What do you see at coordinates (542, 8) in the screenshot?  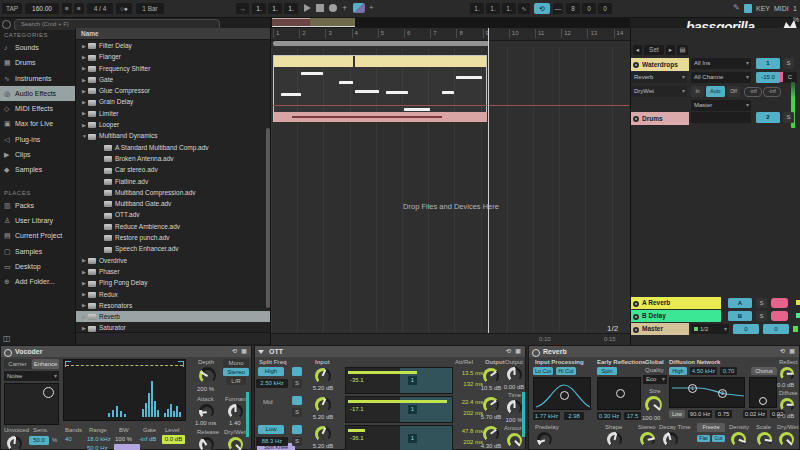 I see `loop-button: ⟲` at bounding box center [542, 8].